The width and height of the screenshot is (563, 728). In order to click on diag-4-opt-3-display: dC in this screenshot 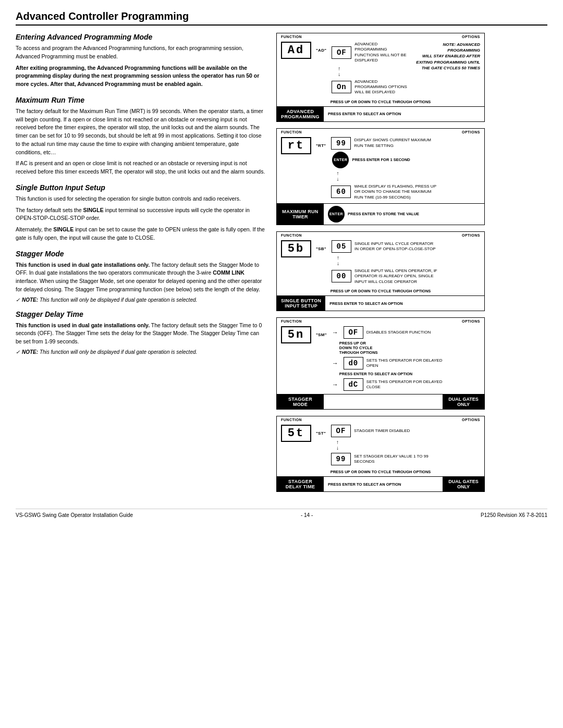, I will do `click(353, 385)`.